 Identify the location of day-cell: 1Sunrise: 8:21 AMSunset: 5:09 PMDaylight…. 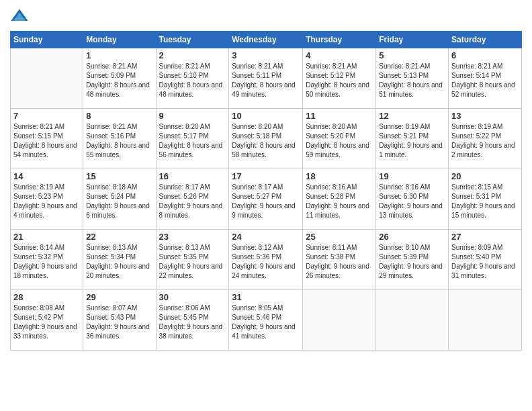
(120, 79).